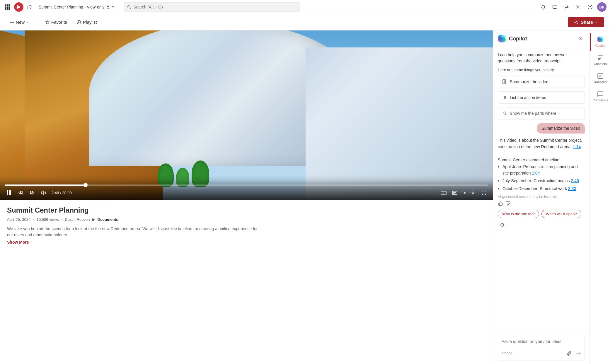 This screenshot has height=364, width=610. Describe the element at coordinates (575, 181) in the screenshot. I see `timeline-link-2: 2:46` at that location.